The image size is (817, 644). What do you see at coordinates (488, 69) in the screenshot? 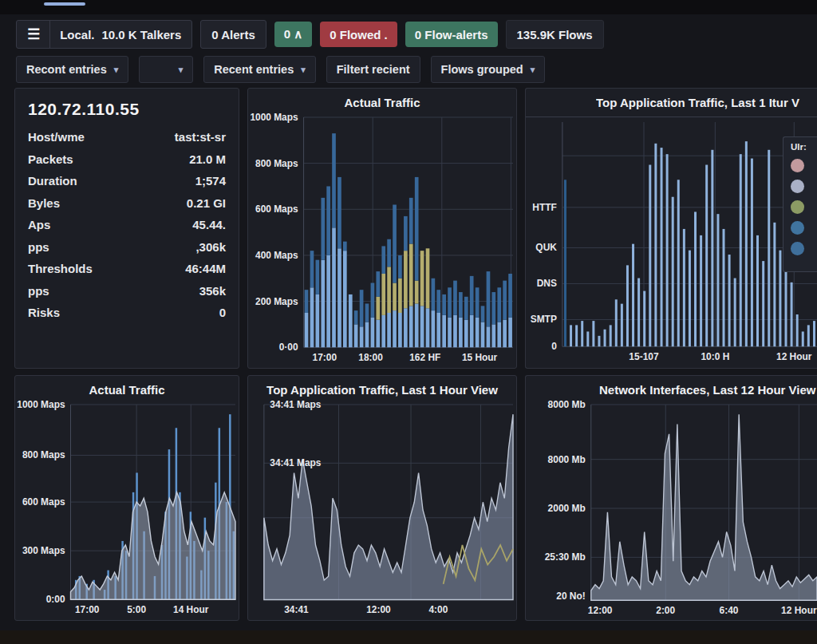
I see `filter-flows-grouped: Flows grouped ▾` at bounding box center [488, 69].